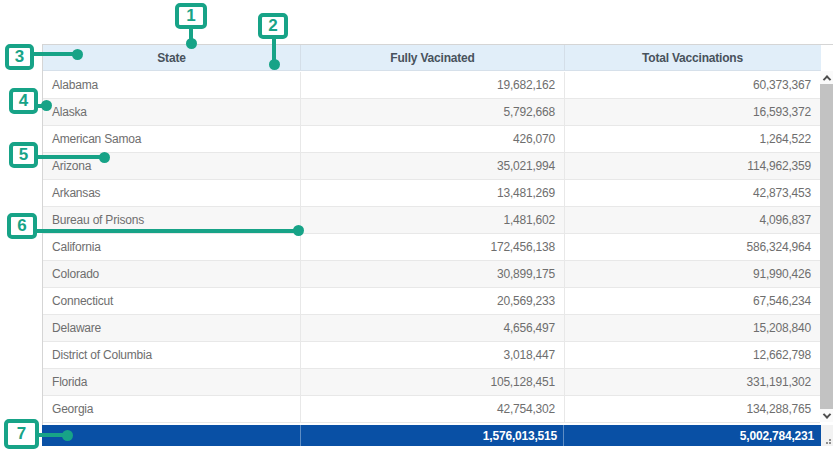 The image size is (833, 453). What do you see at coordinates (692, 194) in the screenshot?
I see `cell-total-vaccinations: 42,873,453` at bounding box center [692, 194].